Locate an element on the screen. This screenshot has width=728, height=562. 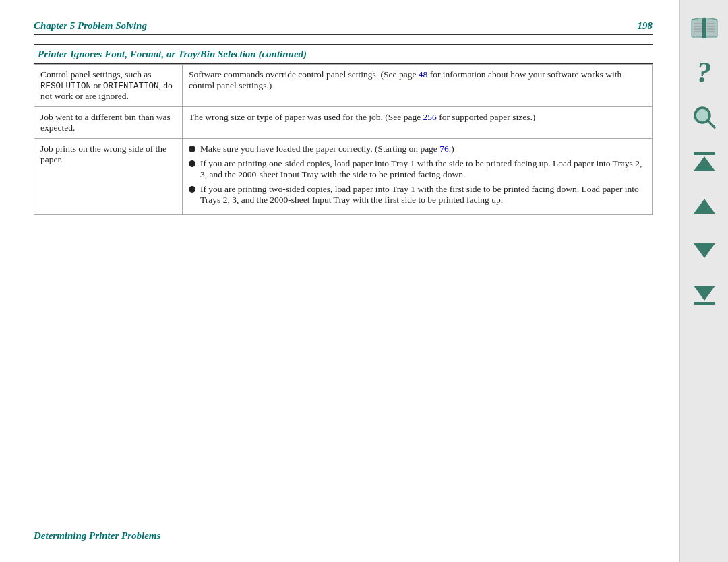
nav-last-icon is located at coordinates (704, 295).